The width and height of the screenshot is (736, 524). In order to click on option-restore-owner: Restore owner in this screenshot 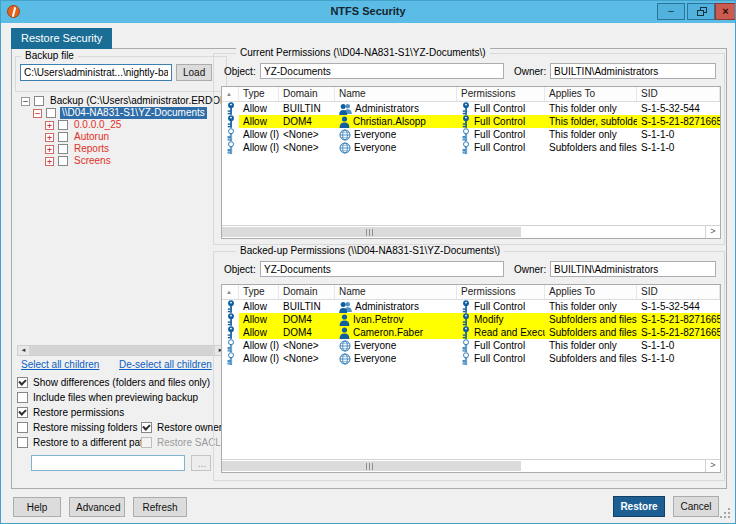, I will do `click(182, 428)`.